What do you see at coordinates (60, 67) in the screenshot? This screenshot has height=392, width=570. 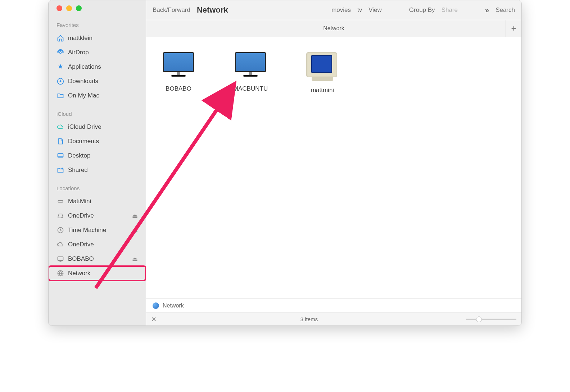 I see `apps-icon` at bounding box center [60, 67].